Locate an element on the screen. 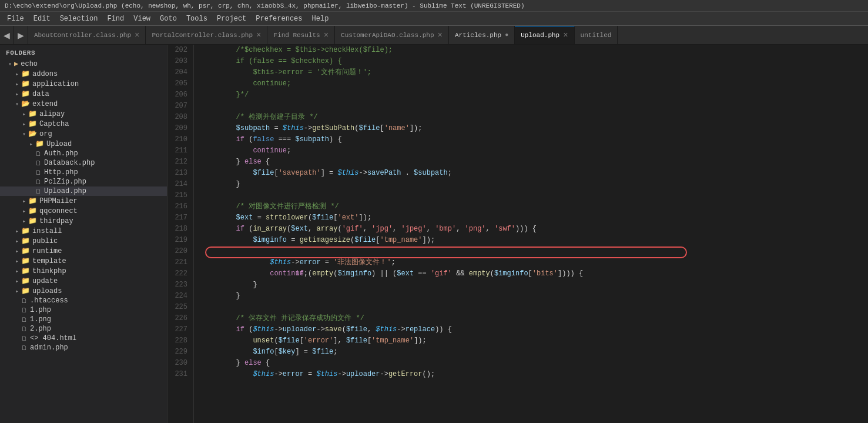 This screenshot has width=868, height=423. sidebar-item-htaccess: 🗋 .htaccess is located at coordinates (83, 301).